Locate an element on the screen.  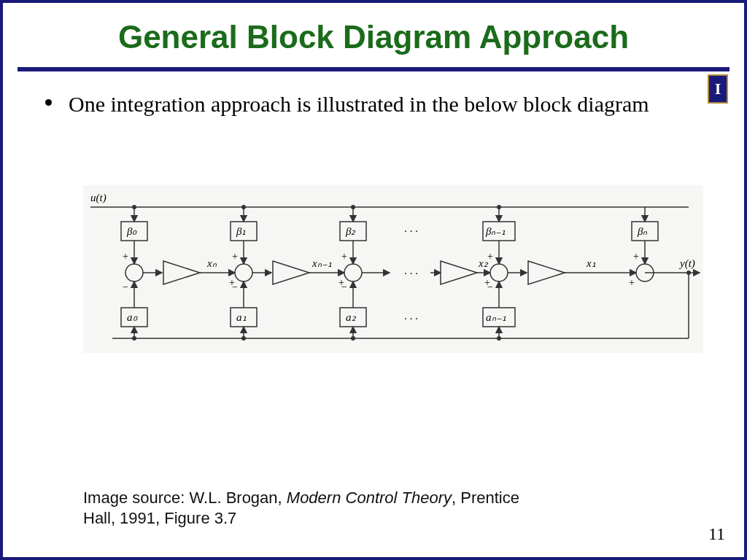
beta-n1: βₙ₋₁ is located at coordinates (495, 231).